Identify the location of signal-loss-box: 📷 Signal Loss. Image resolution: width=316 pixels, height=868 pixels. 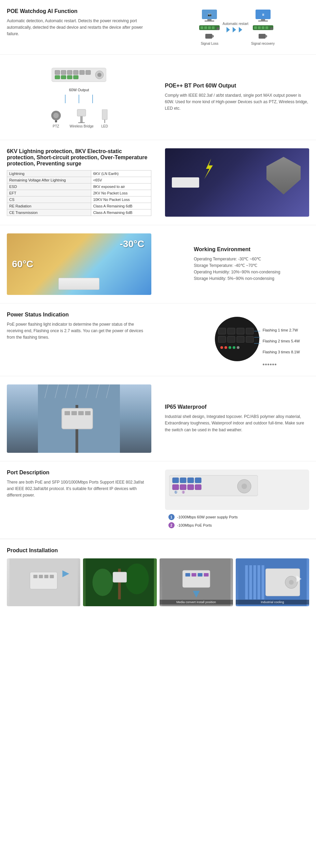
(209, 27).